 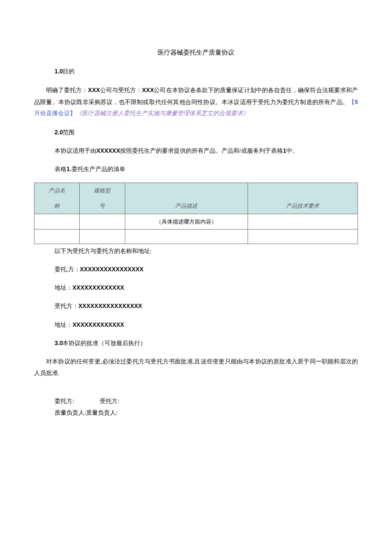 What do you see at coordinates (98, 325) in the screenshot?
I see `entrusted-address-value: XXXXXXXXXXXXX` at bounding box center [98, 325].